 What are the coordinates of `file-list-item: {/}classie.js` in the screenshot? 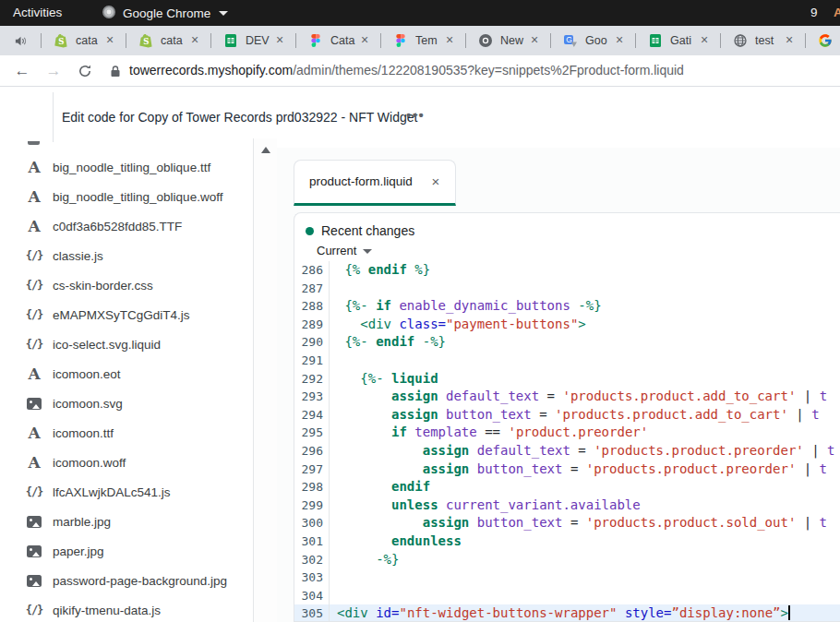 It's located at (126, 256).